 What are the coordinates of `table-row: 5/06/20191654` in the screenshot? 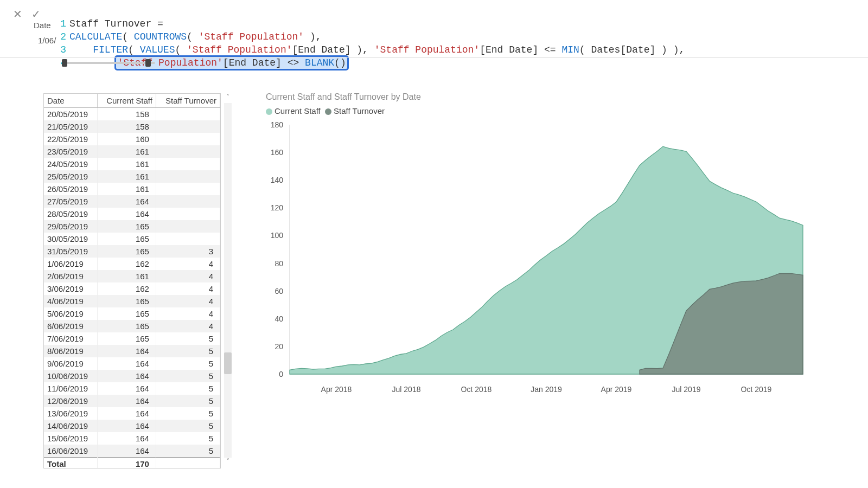 It's located at (132, 313).